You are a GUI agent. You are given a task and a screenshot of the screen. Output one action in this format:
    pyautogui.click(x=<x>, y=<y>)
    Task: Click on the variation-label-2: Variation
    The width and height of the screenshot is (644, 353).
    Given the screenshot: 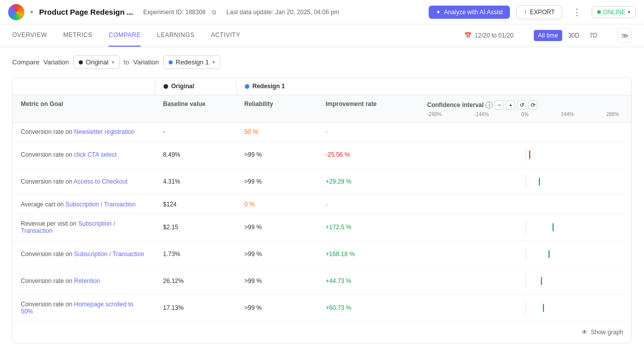 What is the action you would take?
    pyautogui.click(x=146, y=62)
    